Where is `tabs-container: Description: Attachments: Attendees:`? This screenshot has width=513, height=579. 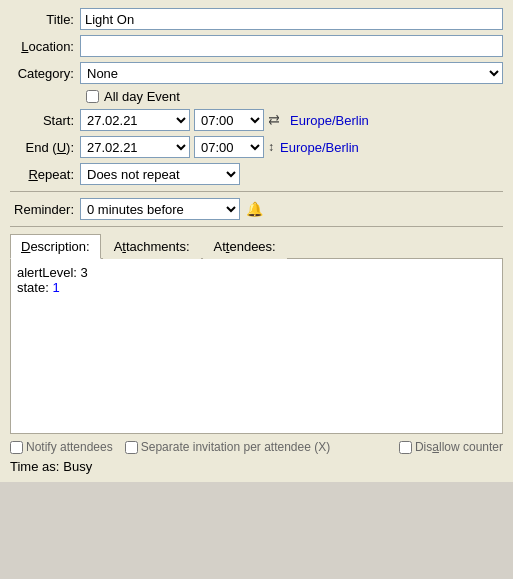 tabs-container: Description: Attachments: Attendees: is located at coordinates (256, 246).